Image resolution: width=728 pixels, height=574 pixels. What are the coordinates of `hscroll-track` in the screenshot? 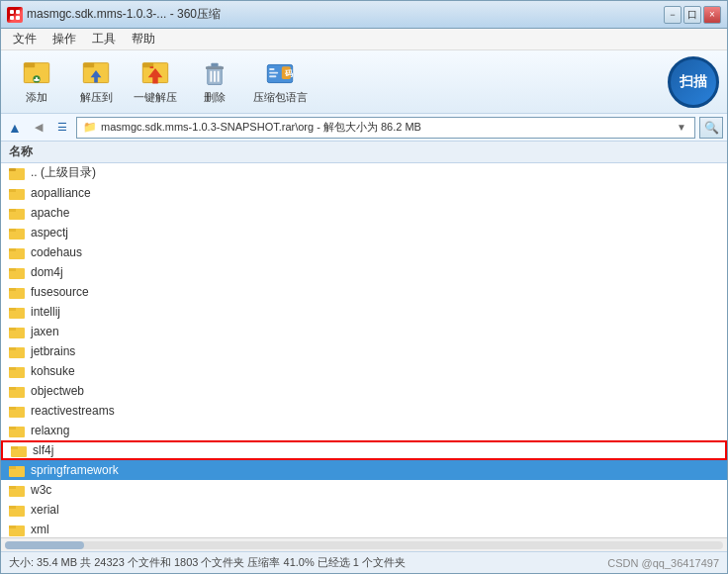 It's located at (364, 545).